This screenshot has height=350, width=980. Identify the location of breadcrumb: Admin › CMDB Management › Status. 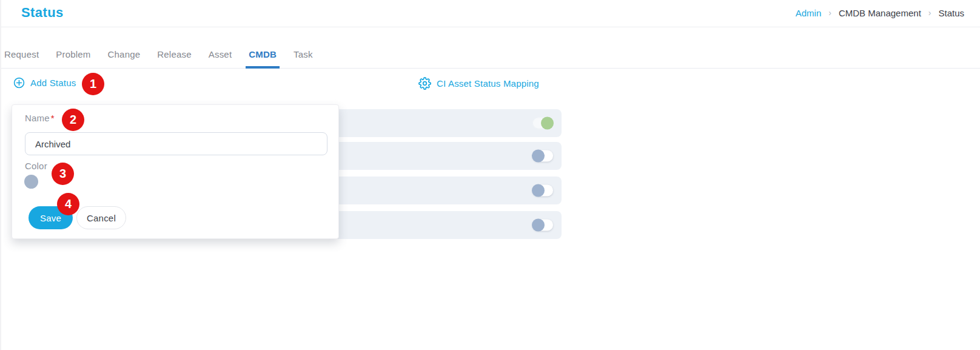
(880, 13).